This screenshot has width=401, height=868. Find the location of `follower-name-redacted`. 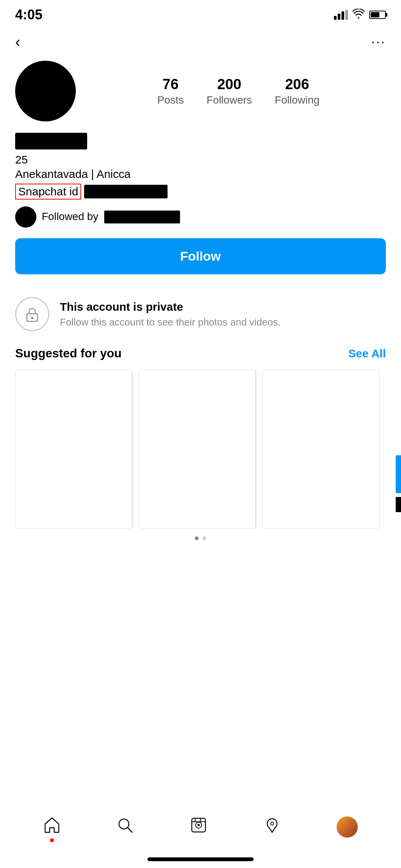

follower-name-redacted is located at coordinates (142, 217).